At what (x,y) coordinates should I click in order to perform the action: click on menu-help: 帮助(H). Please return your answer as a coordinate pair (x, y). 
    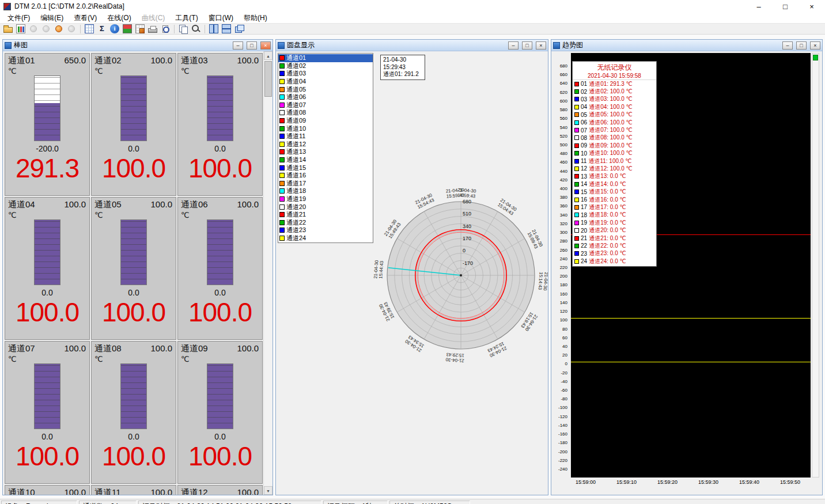
    Looking at the image, I should click on (256, 18).